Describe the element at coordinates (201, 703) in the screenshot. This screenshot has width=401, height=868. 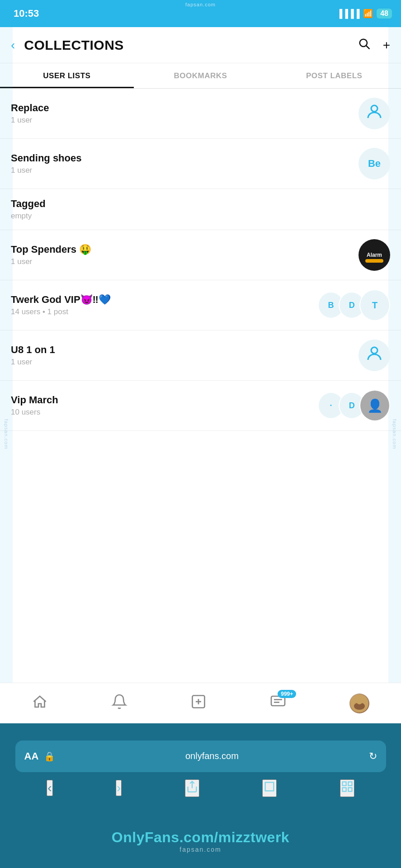
I see `bottom-nav: 999+` at that location.